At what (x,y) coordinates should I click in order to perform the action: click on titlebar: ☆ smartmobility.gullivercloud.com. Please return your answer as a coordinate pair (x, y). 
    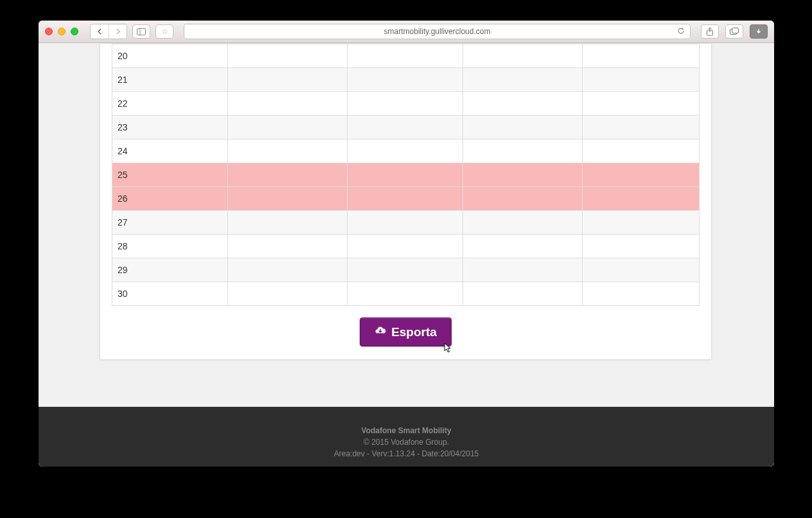
    Looking at the image, I should click on (406, 32).